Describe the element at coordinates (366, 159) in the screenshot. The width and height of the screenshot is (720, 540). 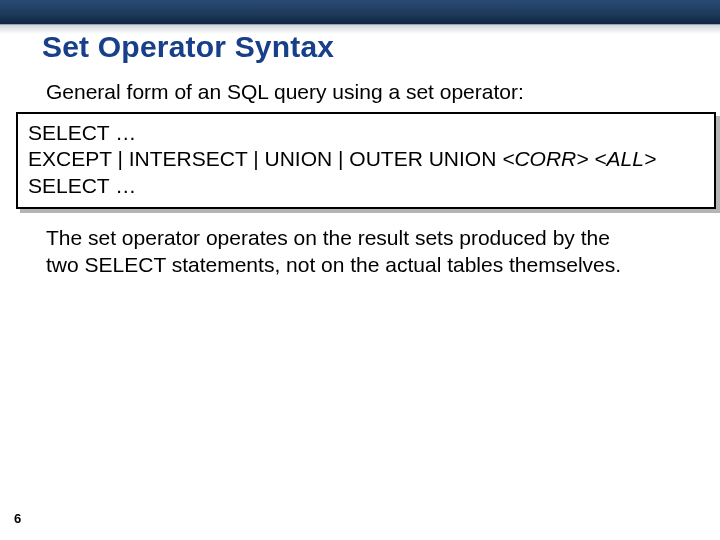
I see `code-line-2: EXCEPT | INTERSECT | UNION | OUTER UNION…` at that location.